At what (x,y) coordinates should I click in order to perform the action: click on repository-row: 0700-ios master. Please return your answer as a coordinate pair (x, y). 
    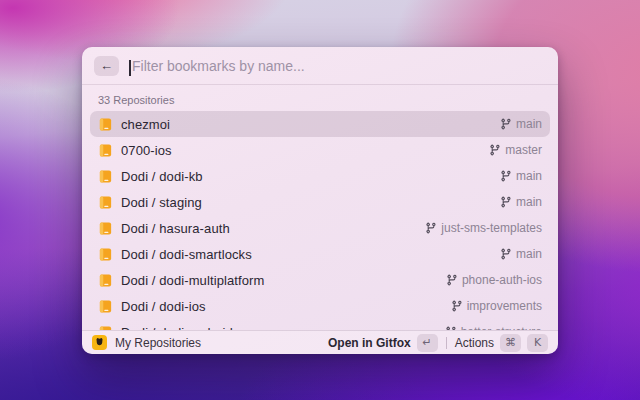
    Looking at the image, I should click on (320, 150).